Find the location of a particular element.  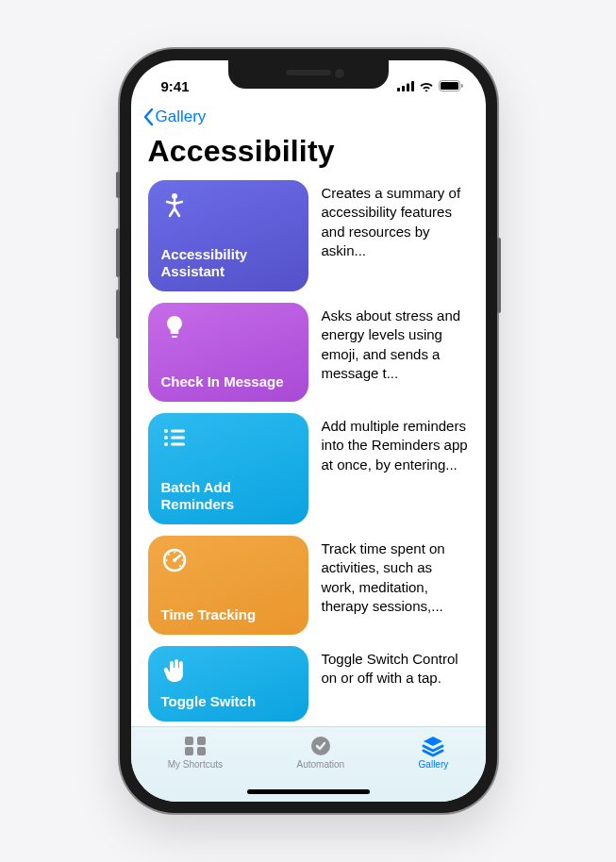

card-description: Track time spent on activities, such as … is located at coordinates (395, 575).